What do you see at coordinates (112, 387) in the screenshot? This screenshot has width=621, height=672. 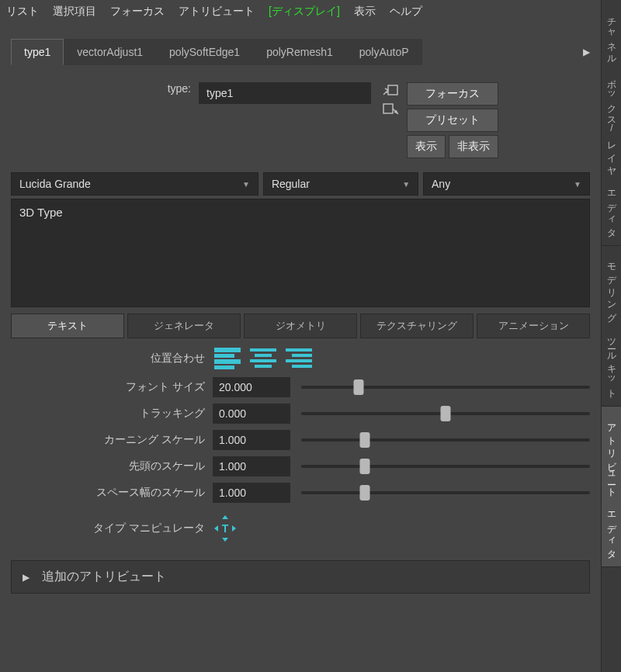 I see `slider-label-0: フォント サイズ` at bounding box center [112, 387].